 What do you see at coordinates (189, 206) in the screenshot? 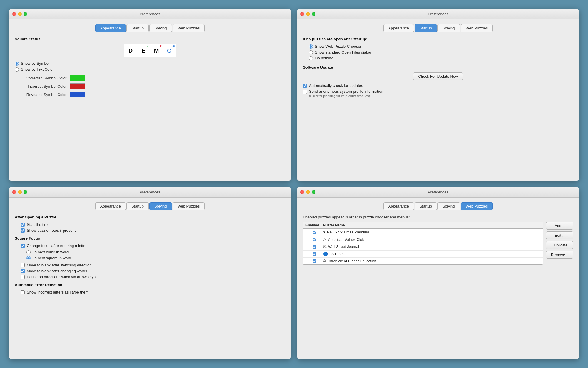
I see `solving-tab-webpuzzles: Web Puzzles` at bounding box center [189, 206].